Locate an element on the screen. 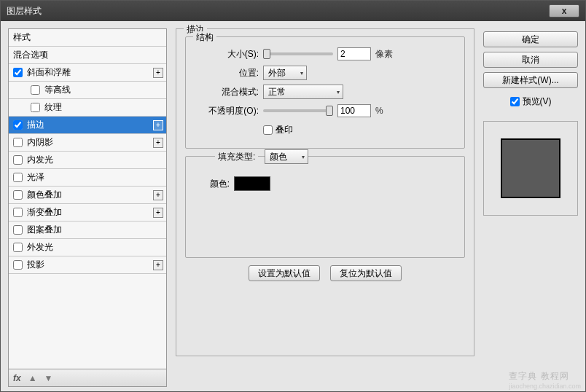 The image size is (586, 392). sidebar-item-stroke: 描边 + is located at coordinates (87, 125).